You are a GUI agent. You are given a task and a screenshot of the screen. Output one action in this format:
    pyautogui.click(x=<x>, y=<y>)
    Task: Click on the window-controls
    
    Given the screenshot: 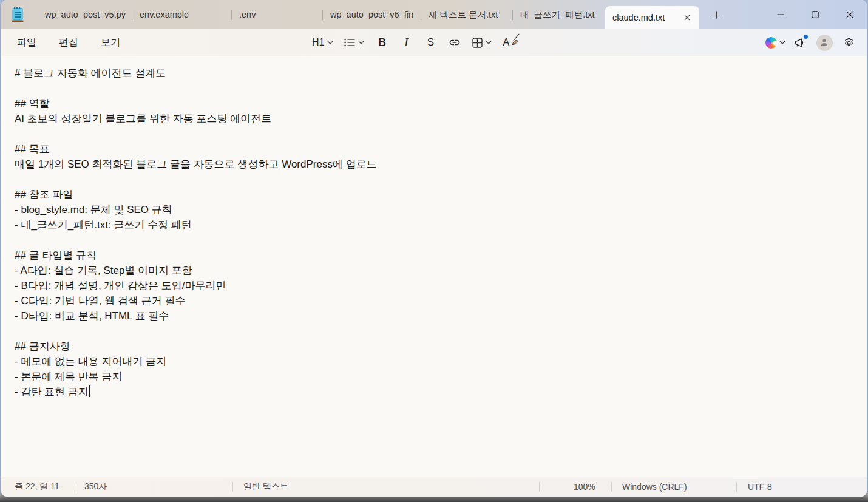 What is the action you would take?
    pyautogui.click(x=815, y=15)
    